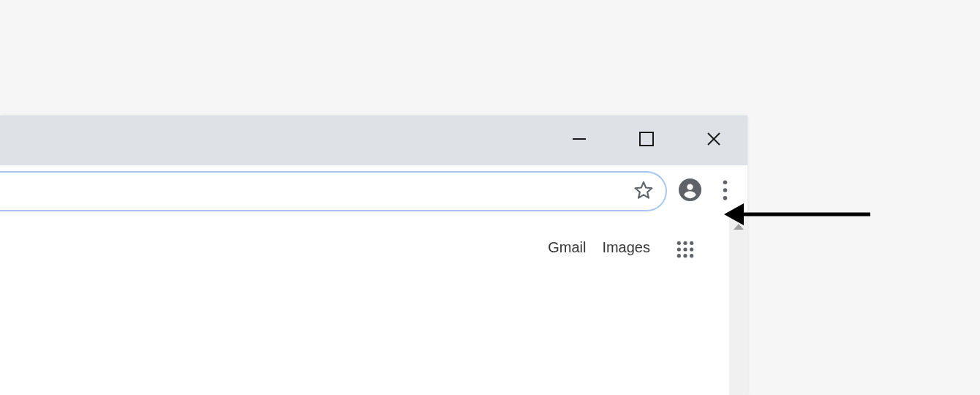 The height and width of the screenshot is (395, 980). Describe the element at coordinates (690, 192) in the screenshot. I see `profile-button` at that location.